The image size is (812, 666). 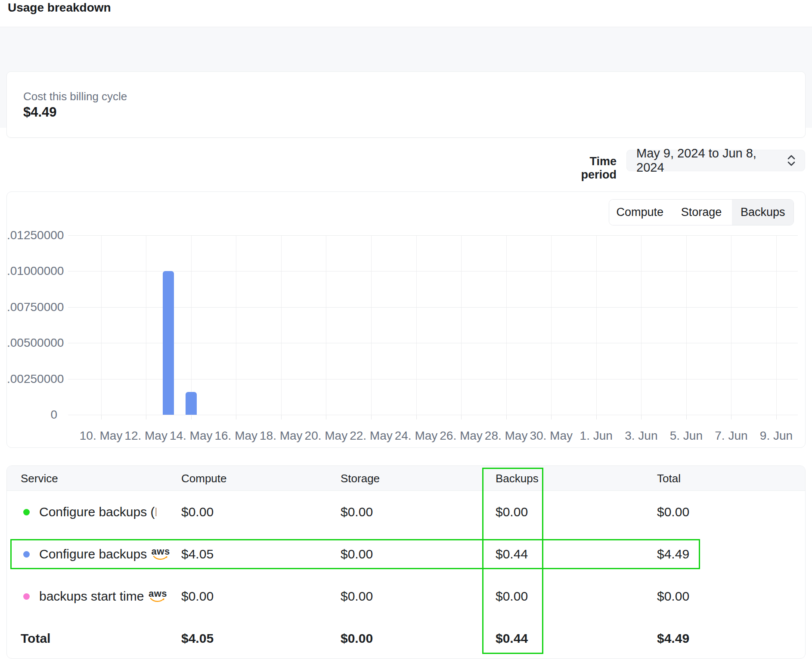 What do you see at coordinates (511, 554) in the screenshot?
I see `backups-value: $0.44` at bounding box center [511, 554].